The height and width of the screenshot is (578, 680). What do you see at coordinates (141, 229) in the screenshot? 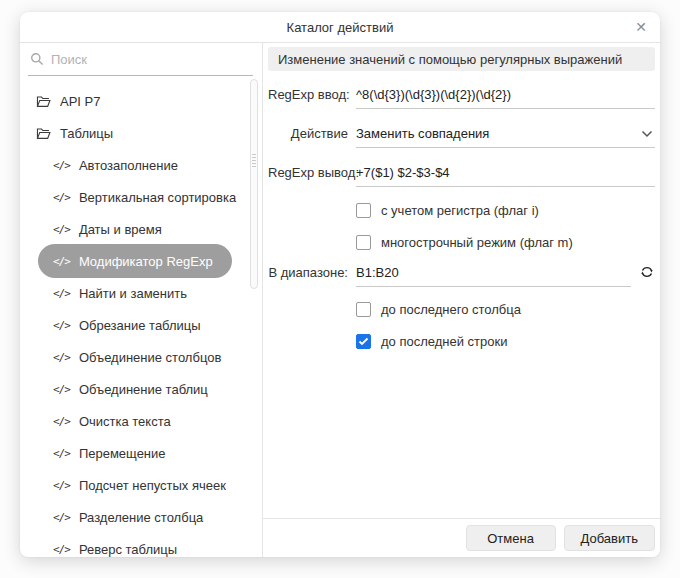
I see `sidebar-item-daty-i-vremya: </> Даты и время` at bounding box center [141, 229].